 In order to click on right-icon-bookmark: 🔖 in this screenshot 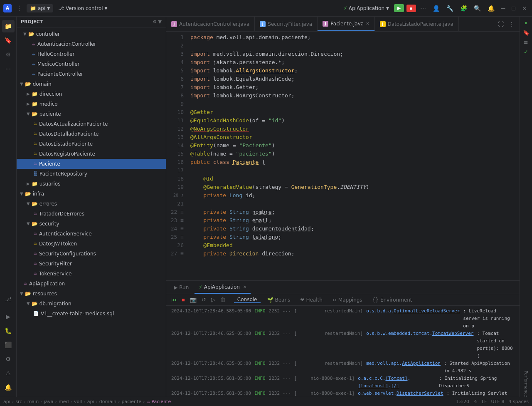, I will do `click(526, 32)`.